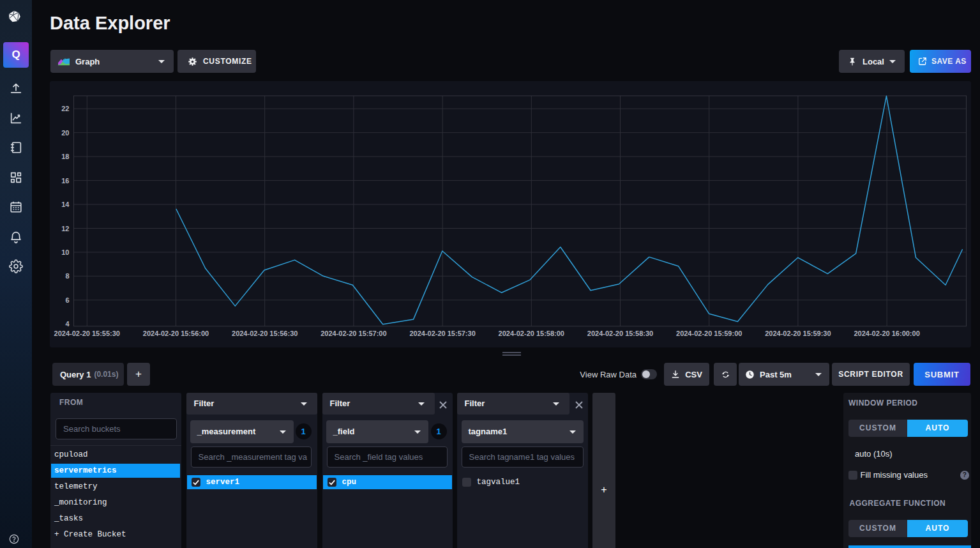 The height and width of the screenshot is (548, 980). Describe the element at coordinates (67, 276) in the screenshot. I see `svg-text: 8` at that location.